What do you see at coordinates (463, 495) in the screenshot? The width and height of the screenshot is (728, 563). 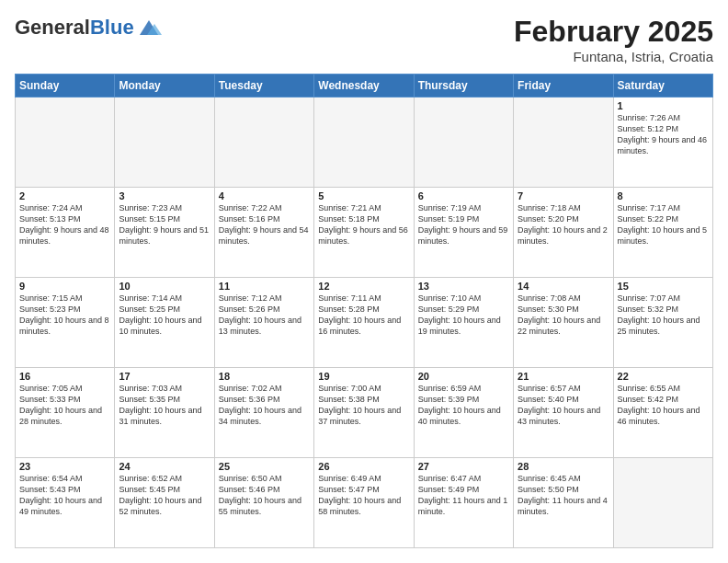 I see `day-info: Sunrise: 6:47 AM Sunset: 5:49 PM Dayligh…` at bounding box center [463, 495].